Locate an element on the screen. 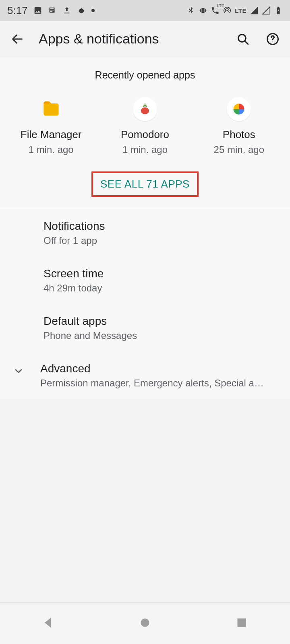 The width and height of the screenshot is (290, 644). see-all-apps-button: SEE ALL 71 APPS is located at coordinates (145, 184).